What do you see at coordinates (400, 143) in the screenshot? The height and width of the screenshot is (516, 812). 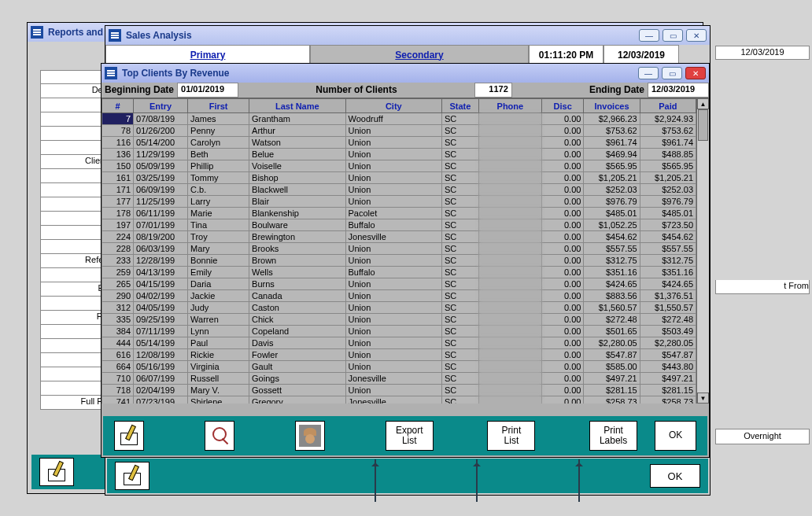 I see `table-row: 11605/14/200CarolynWatsonUnionSC0.00$961…` at bounding box center [400, 143].